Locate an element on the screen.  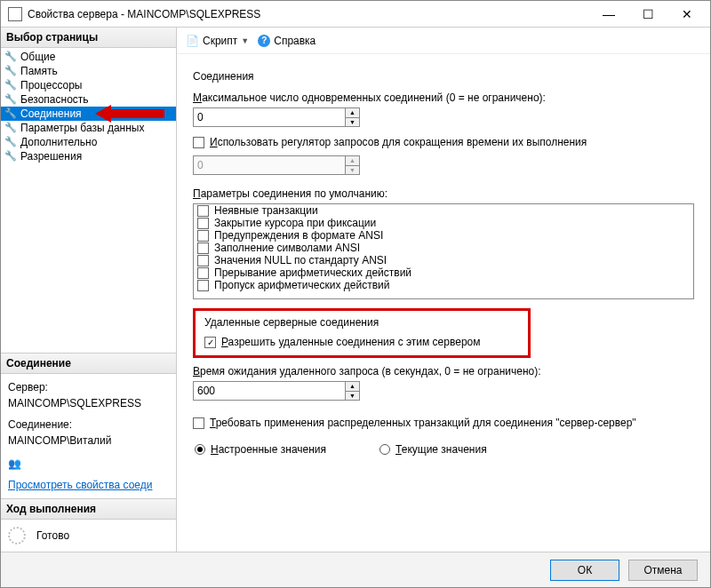
highlight-arrow-icon is located at coordinates (130, 114).